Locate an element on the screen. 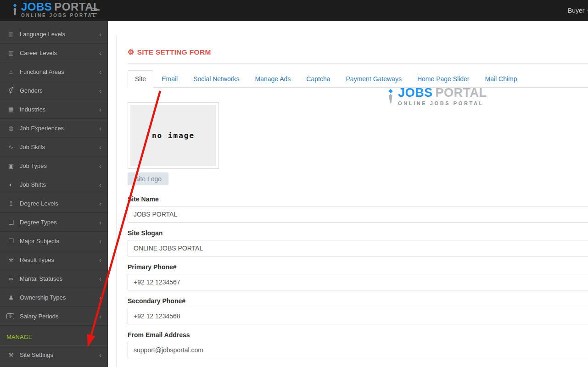 The width and height of the screenshot is (588, 367). site-slogan-input is located at coordinates (358, 248).